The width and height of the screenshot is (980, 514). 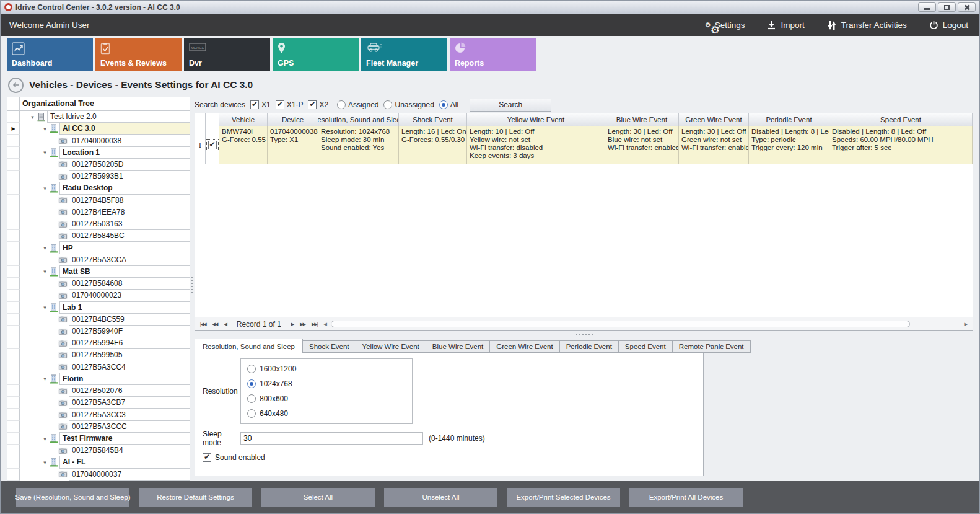 What do you see at coordinates (290, 105) in the screenshot?
I see `filter-checkbox-x1-p: ✔X1-P` at bounding box center [290, 105].